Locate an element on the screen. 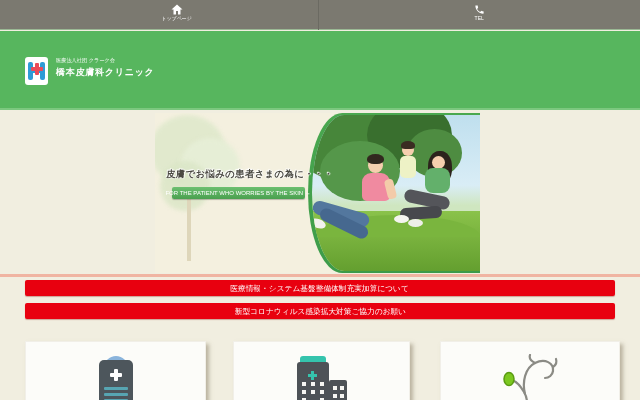  notice-banner-covid: 新型コロナウィルス感染拡大対策ご協力のお願い is located at coordinates (320, 311).